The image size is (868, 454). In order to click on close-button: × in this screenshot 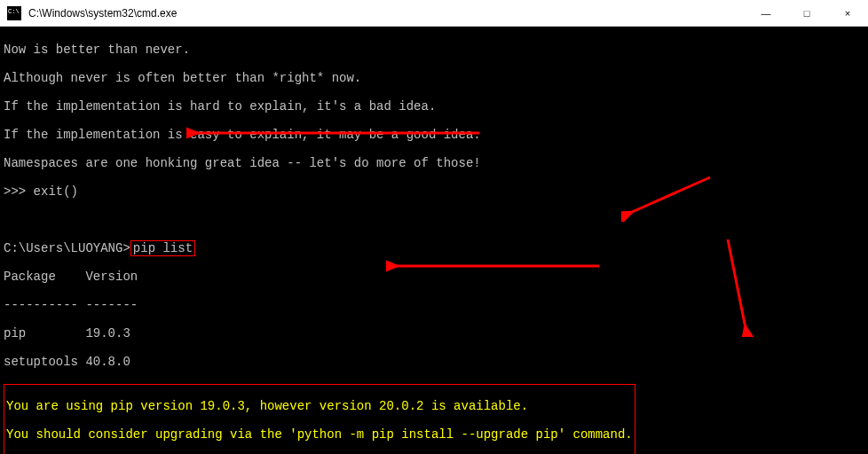, I will do `click(848, 12)`.